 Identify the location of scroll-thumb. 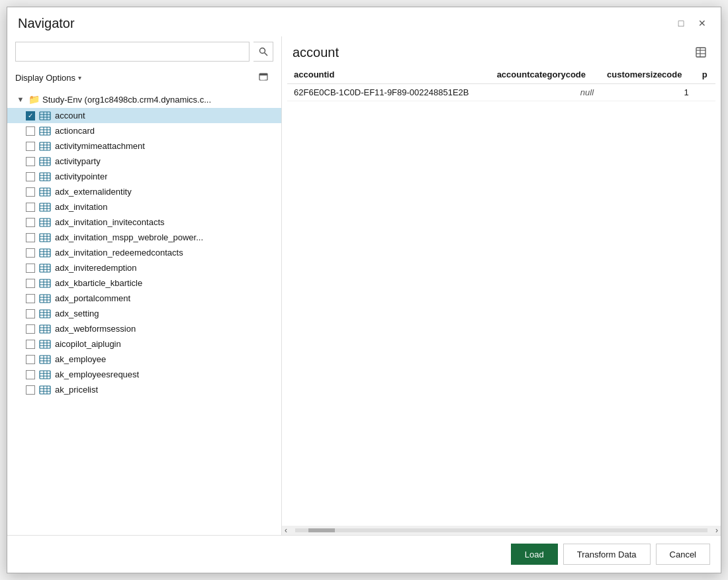
(322, 530).